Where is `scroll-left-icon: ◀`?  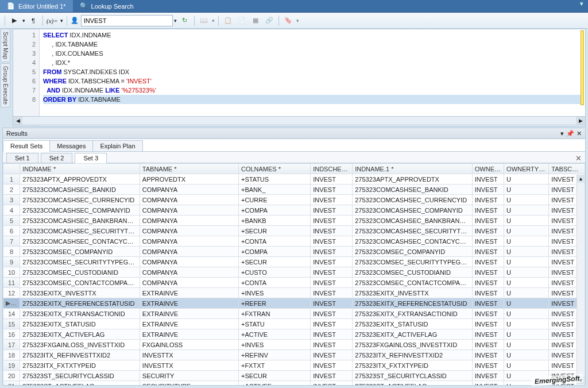 scroll-left-icon: ◀ is located at coordinates (18, 121).